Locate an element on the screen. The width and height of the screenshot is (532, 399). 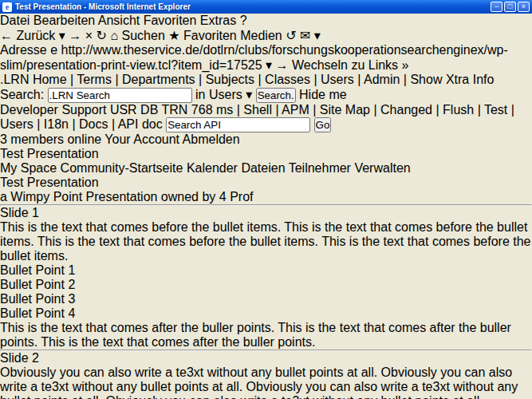
nav-terms: Terms is located at coordinates (94, 80).